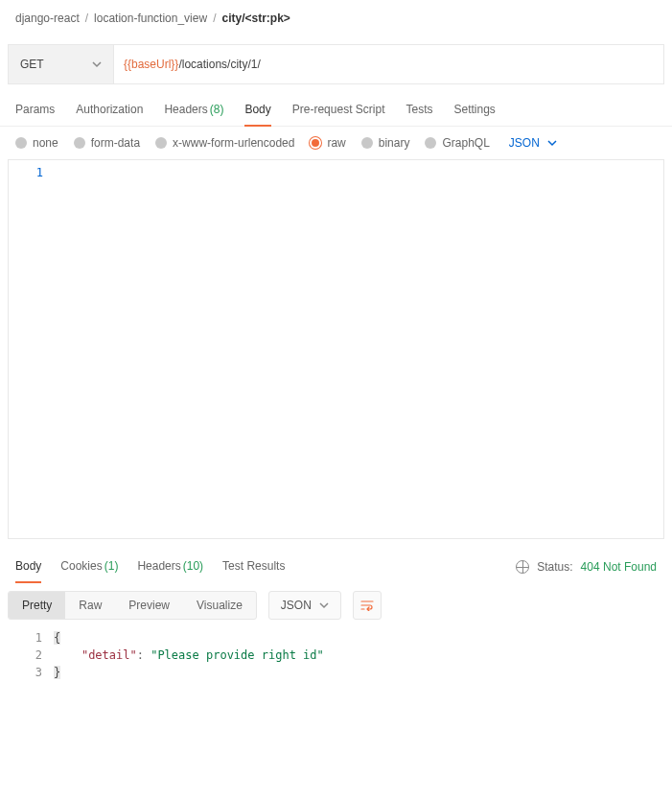  What do you see at coordinates (328, 143) in the screenshot?
I see `body-type-raw: raw` at bounding box center [328, 143].